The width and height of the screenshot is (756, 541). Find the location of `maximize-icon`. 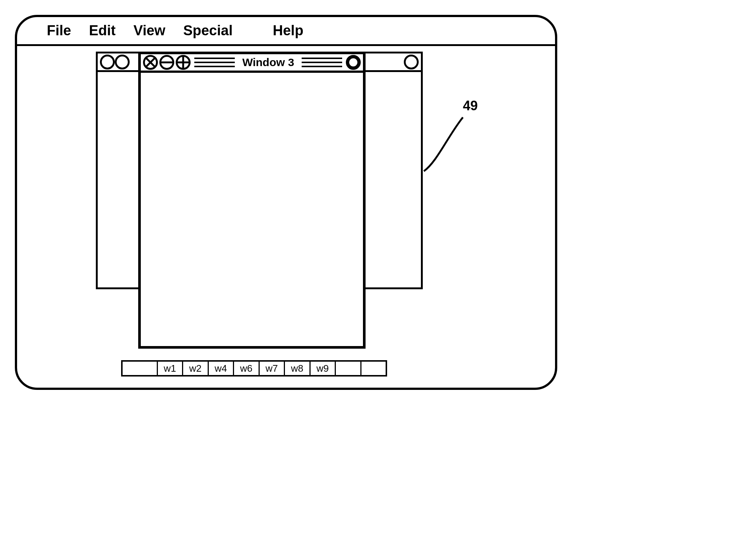

maximize-icon is located at coordinates (183, 62).